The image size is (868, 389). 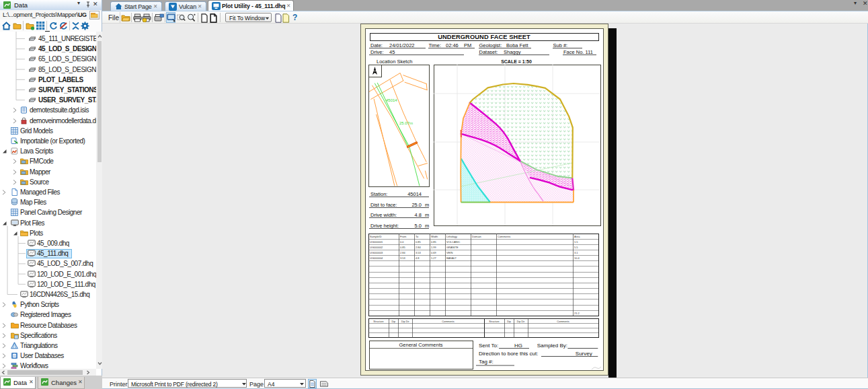 I want to click on svg-text: 5.0, so click(x=418, y=226).